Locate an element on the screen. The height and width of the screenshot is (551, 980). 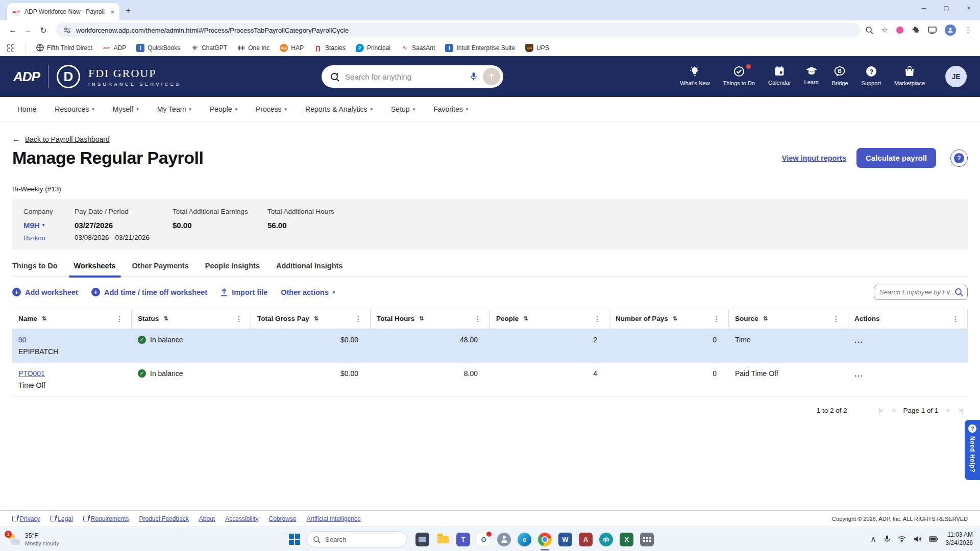
footer-accessibility-link: Accessibility is located at coordinates (242, 519).